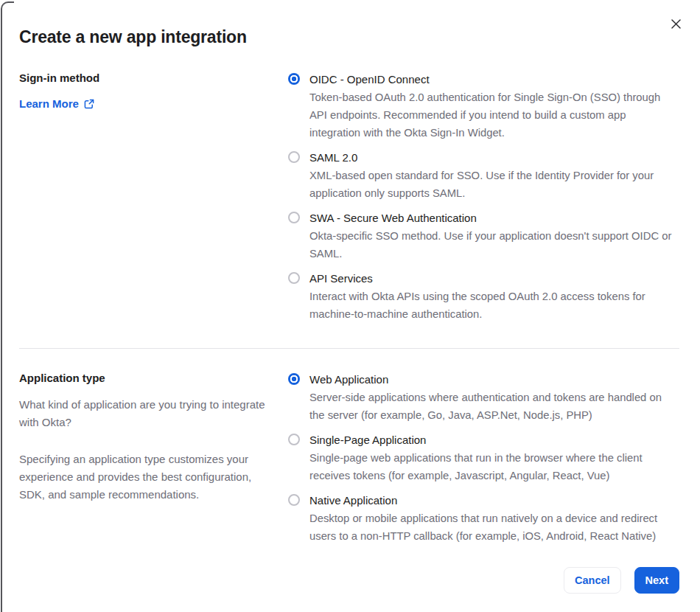 The image size is (700, 612). I want to click on learn-more-label: Learn More, so click(49, 103).